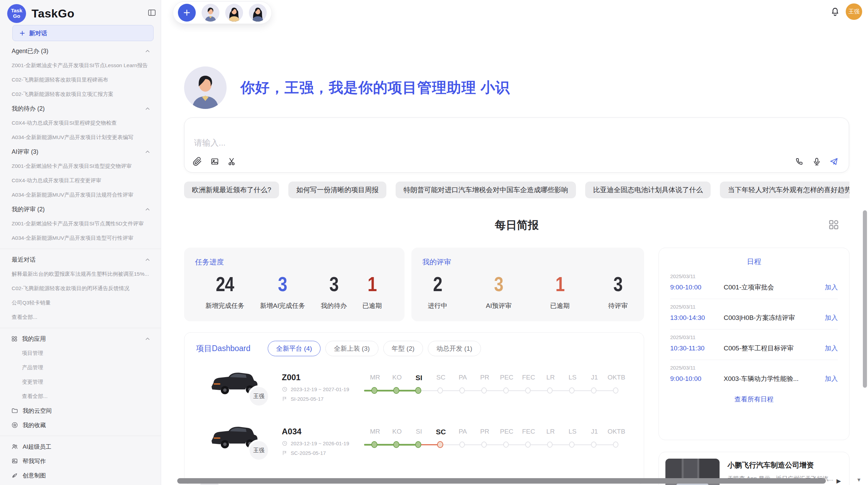  I want to click on divider, so click(81, 436).